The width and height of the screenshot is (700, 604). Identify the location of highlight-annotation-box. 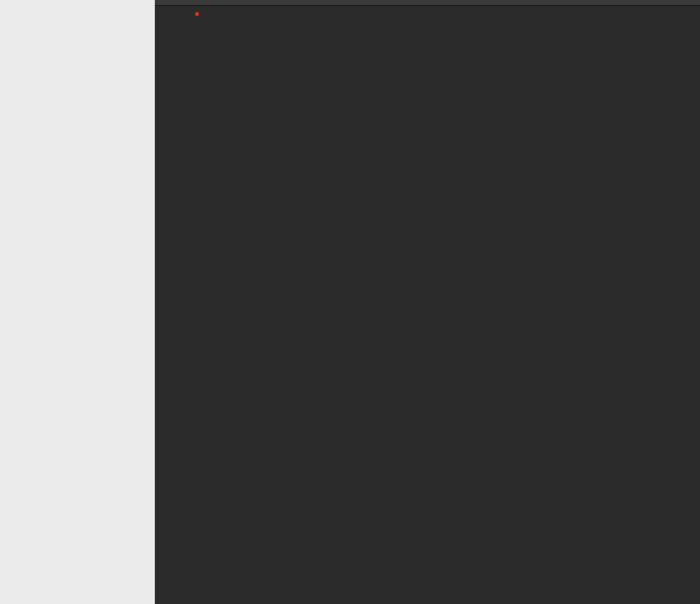
(197, 14).